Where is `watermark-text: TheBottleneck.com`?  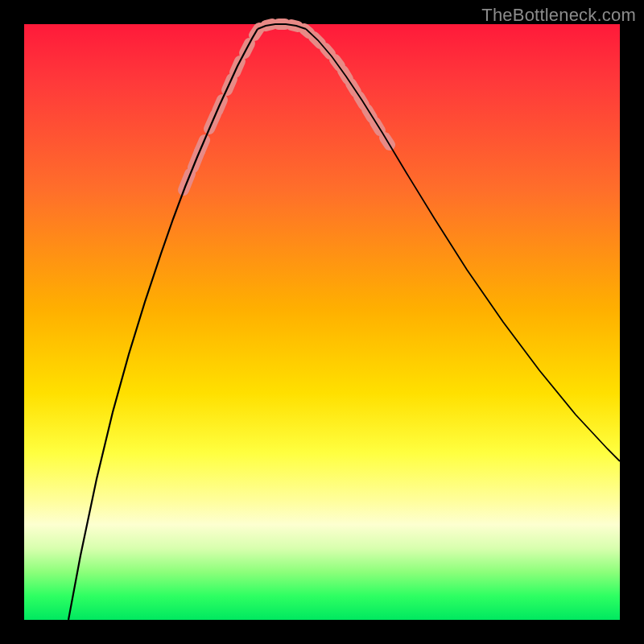 watermark-text: TheBottleneck.com is located at coordinates (559, 15).